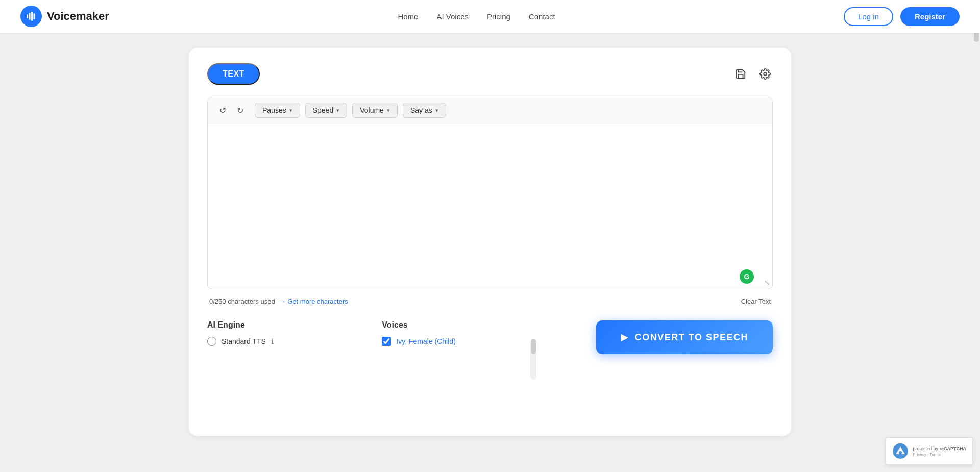 Image resolution: width=980 pixels, height=472 pixels. I want to click on resize-handle: ⤡, so click(767, 283).